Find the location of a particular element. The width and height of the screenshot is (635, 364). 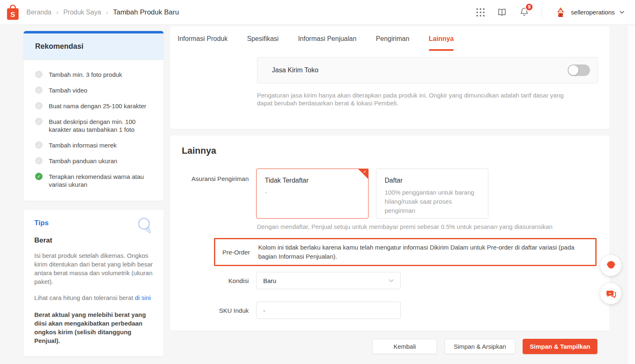

notification-count-badge: 9 is located at coordinates (529, 7).